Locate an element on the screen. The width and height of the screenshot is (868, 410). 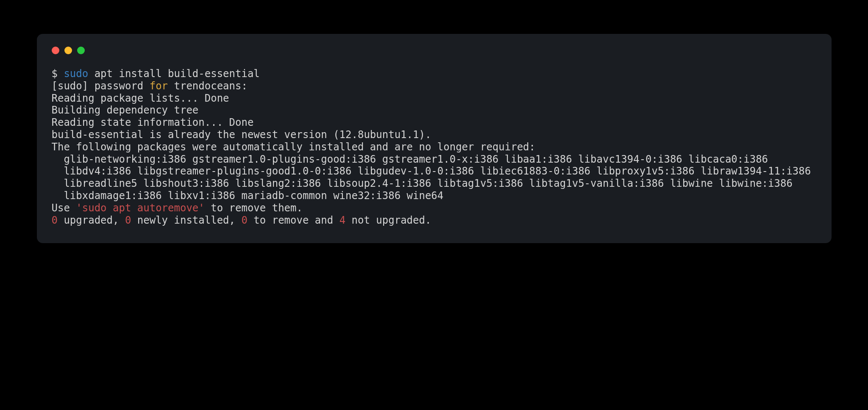
close-icon is located at coordinates (56, 50).